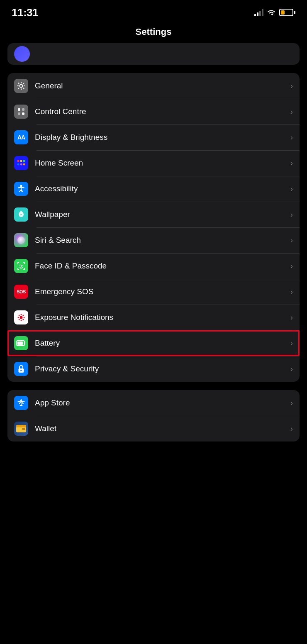  What do you see at coordinates (21, 189) in the screenshot?
I see `accessibility-icon` at bounding box center [21, 189].